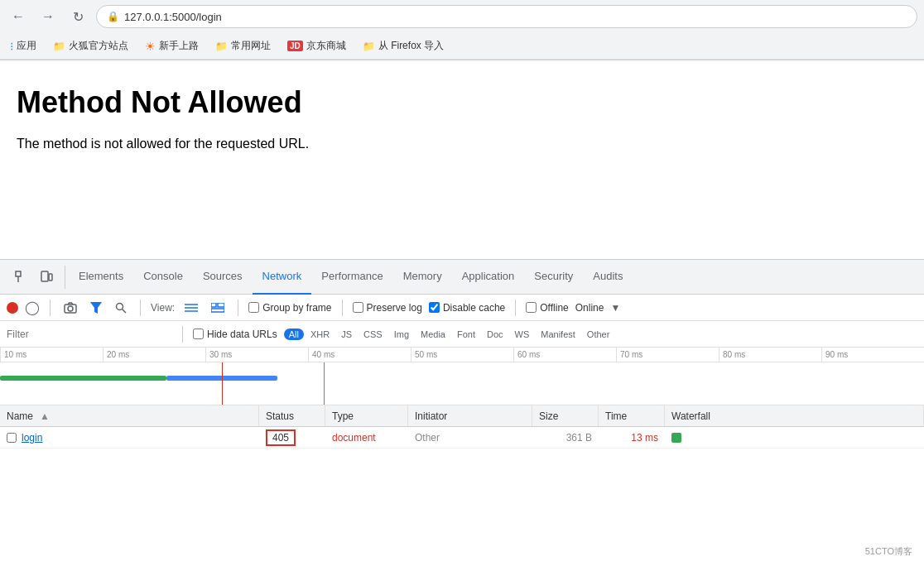 The width and height of the screenshot is (924, 566). I want to click on bookmarks-bar: ⁝ 应用 📁 火狐官方站点 ☀ 新手上路 📁 常用网址 JD 京东商城 📁 从 …, so click(462, 46).